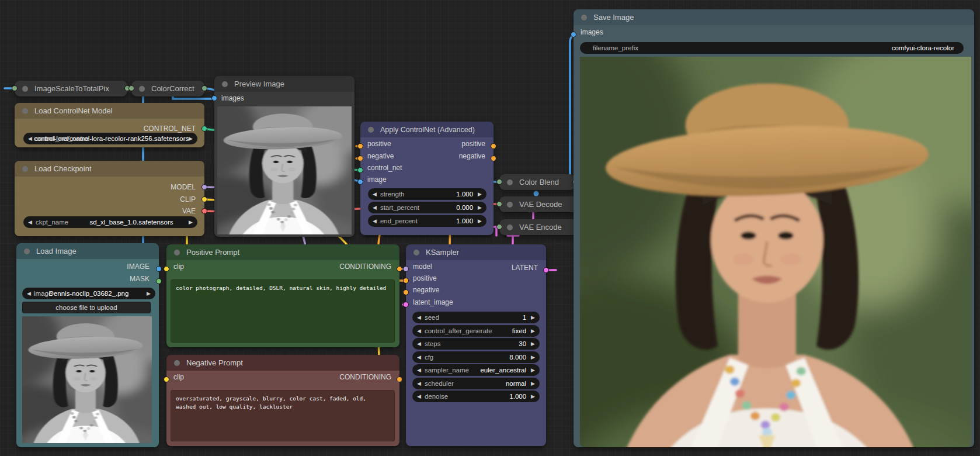 Image resolution: width=980 pixels, height=456 pixels. Describe the element at coordinates (89, 293) in the screenshot. I see `image-file-widget: ◀ image Dennis-noclip_03682_.png ▶` at that location.